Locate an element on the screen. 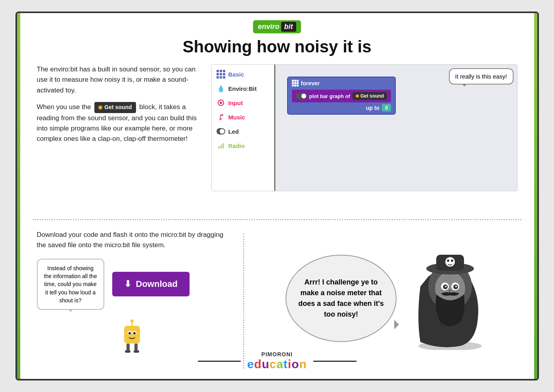 The width and height of the screenshot is (554, 392). sidebar-led-label: Led is located at coordinates (234, 132).